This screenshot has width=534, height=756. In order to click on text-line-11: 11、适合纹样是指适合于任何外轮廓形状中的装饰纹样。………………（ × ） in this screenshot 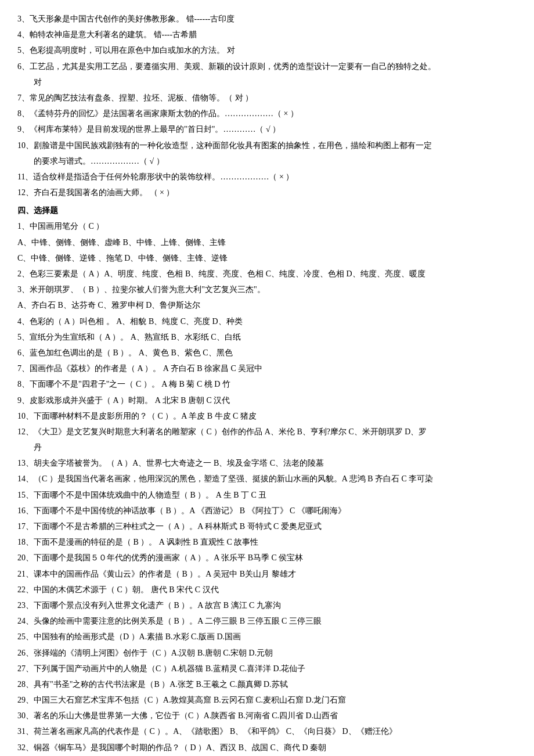, I will do `click(267, 177)`.